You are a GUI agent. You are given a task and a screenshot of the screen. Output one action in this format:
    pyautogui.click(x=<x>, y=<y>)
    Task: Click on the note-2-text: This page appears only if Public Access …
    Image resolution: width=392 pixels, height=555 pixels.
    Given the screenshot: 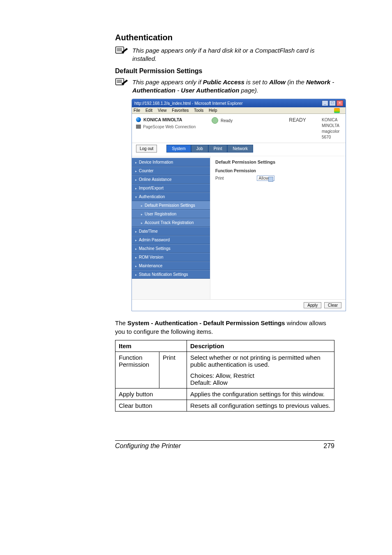 What is the action you would take?
    pyautogui.click(x=233, y=86)
    